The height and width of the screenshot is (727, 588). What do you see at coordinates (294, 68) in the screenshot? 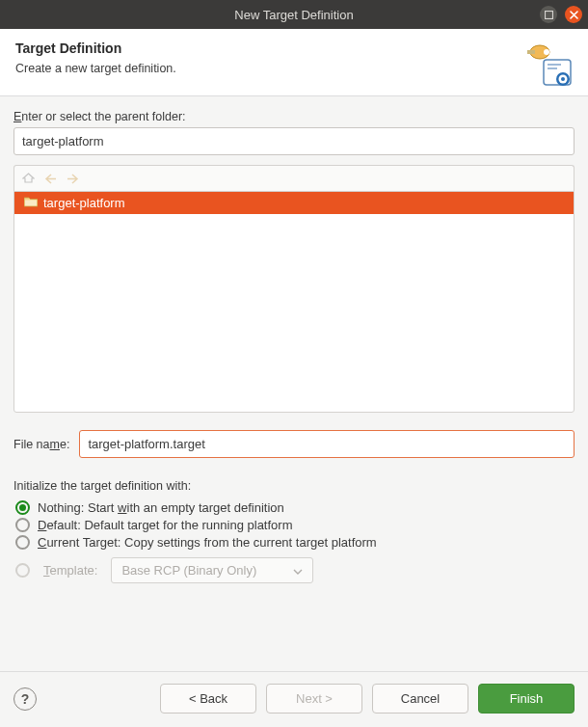
I see `page-subtitle: Create a new target definition.` at bounding box center [294, 68].